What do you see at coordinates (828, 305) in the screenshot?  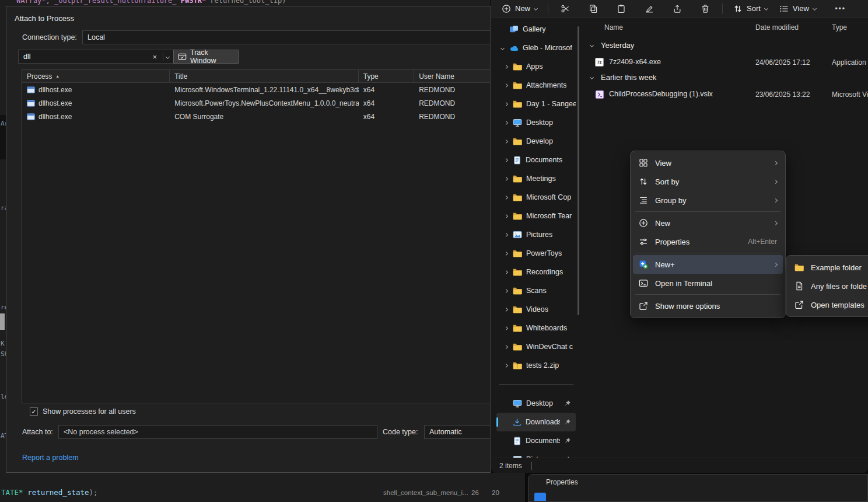 I see `submenu-item-open-templates: Open templates` at bounding box center [828, 305].